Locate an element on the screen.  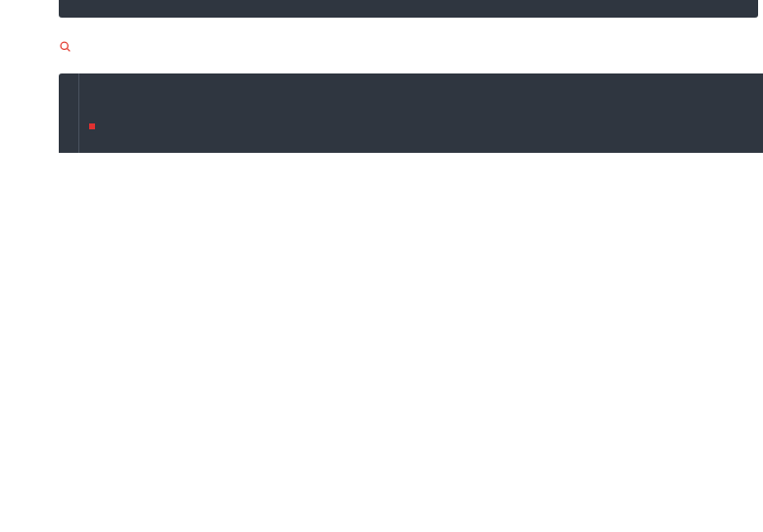
code-content is located at coordinates (421, 114).